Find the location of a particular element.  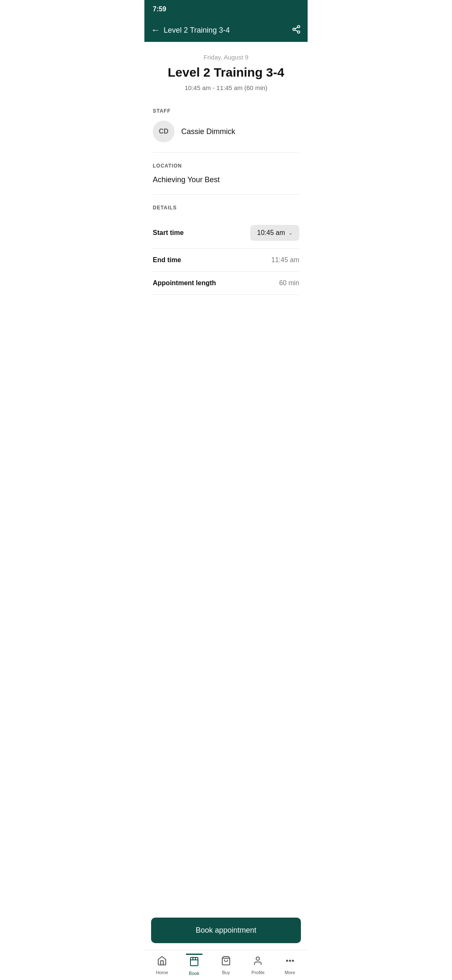

header: ← Level 2 Training 3-4 is located at coordinates (226, 30).